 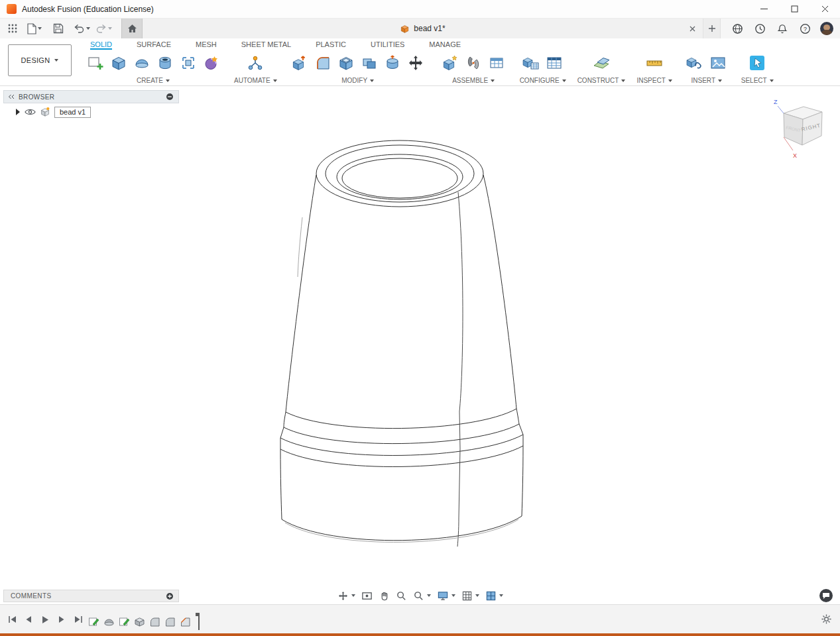 I want to click on select-button, so click(x=757, y=63).